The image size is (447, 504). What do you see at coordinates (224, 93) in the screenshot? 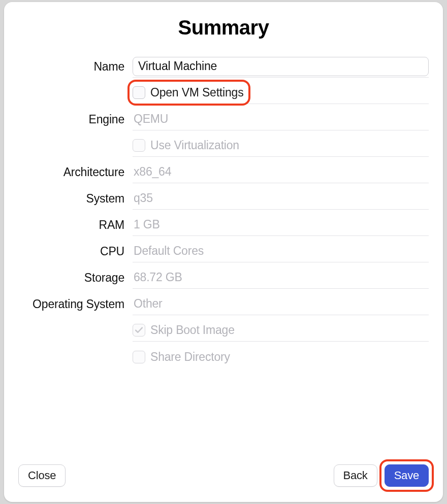
I see `row-open-settings: Open VM Settings` at bounding box center [224, 93].